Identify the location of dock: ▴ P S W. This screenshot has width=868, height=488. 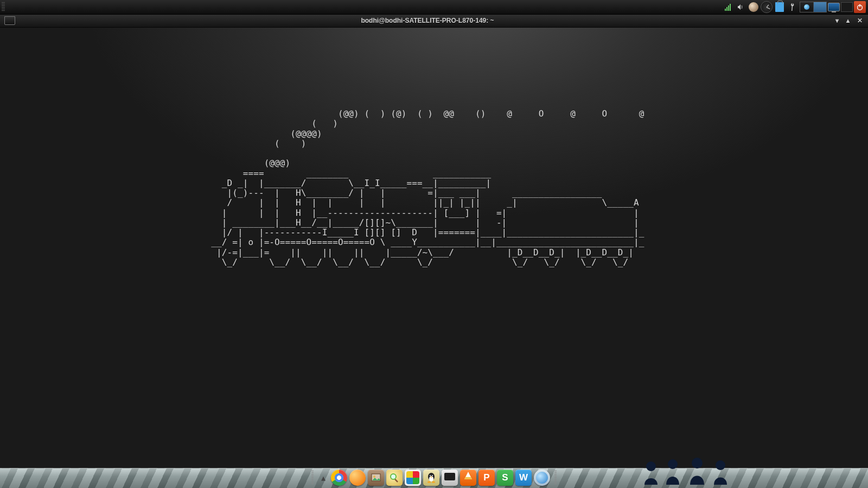
(434, 478).